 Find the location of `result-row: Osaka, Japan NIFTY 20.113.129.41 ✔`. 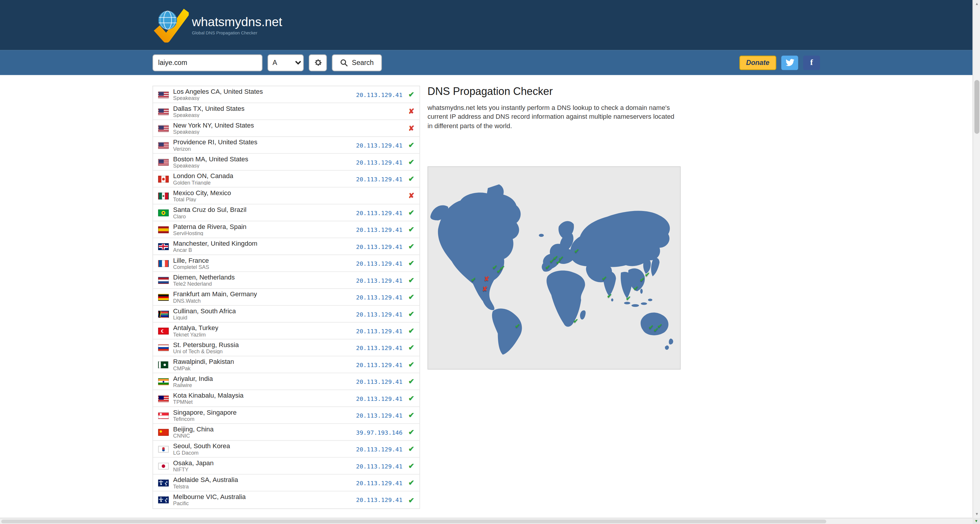

result-row: Osaka, Japan NIFTY 20.113.129.41 ✔ is located at coordinates (286, 466).